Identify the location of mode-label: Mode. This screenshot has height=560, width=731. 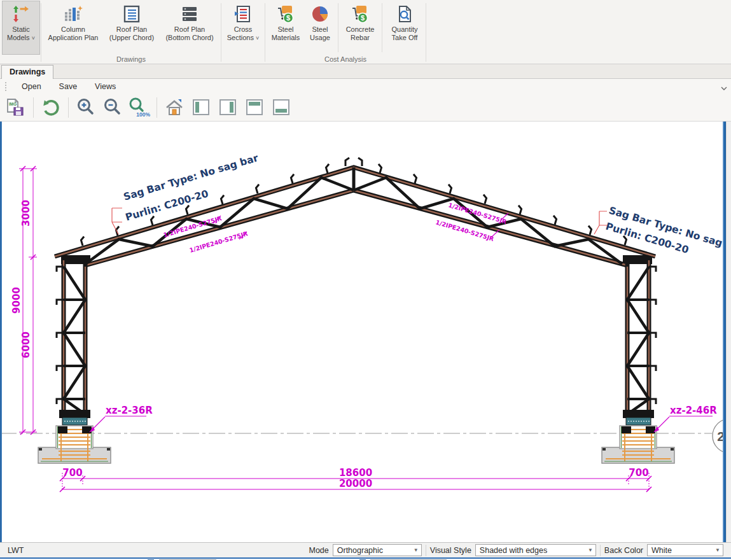
(318, 550).